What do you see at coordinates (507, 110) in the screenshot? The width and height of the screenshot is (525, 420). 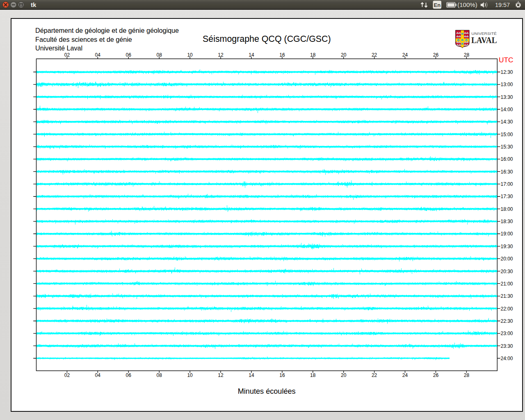 I see `svg-text: 14:00` at bounding box center [507, 110].